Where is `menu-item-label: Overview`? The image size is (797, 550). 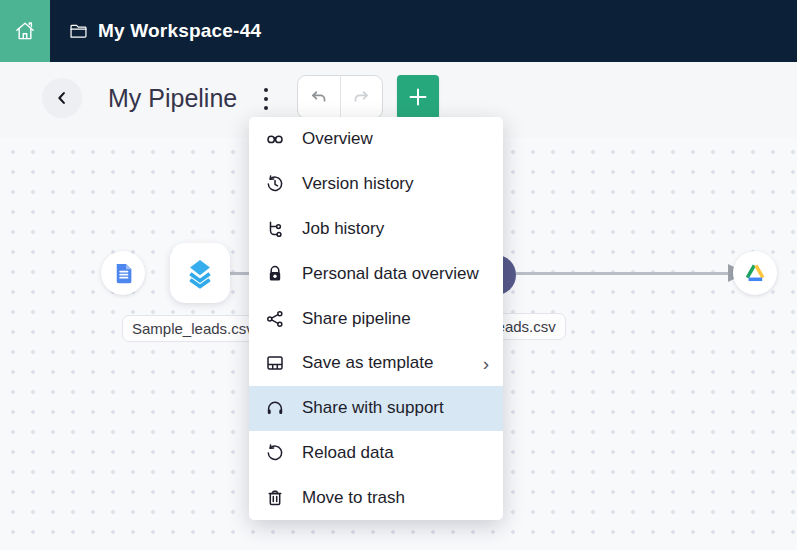 menu-item-label: Overview is located at coordinates (338, 139).